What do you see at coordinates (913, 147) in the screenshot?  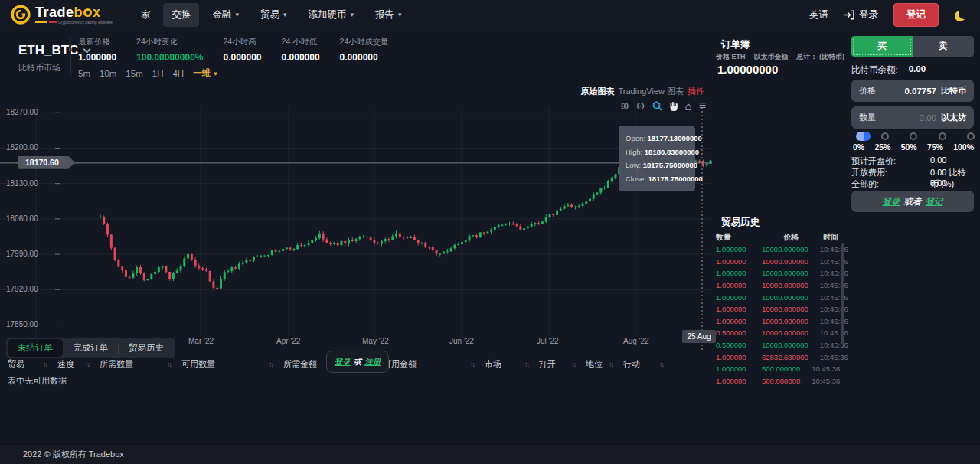 I see `slider-labels: 0%25%50%75%100%` at bounding box center [913, 147].